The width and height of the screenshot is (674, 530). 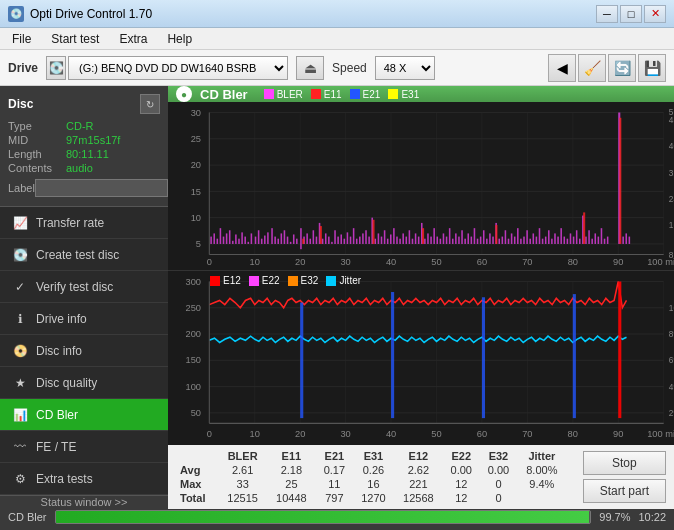 What do you see at coordinates (655, 14) in the screenshot?
I see `close-button: ✕` at bounding box center [655, 14].